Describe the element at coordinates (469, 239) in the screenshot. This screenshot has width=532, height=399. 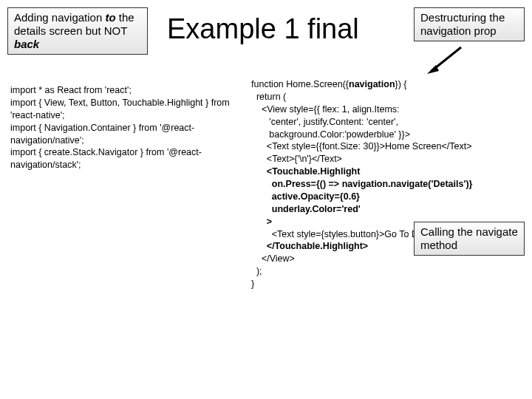
I see `callout-navigate-method: Calling the navigate method` at that location.